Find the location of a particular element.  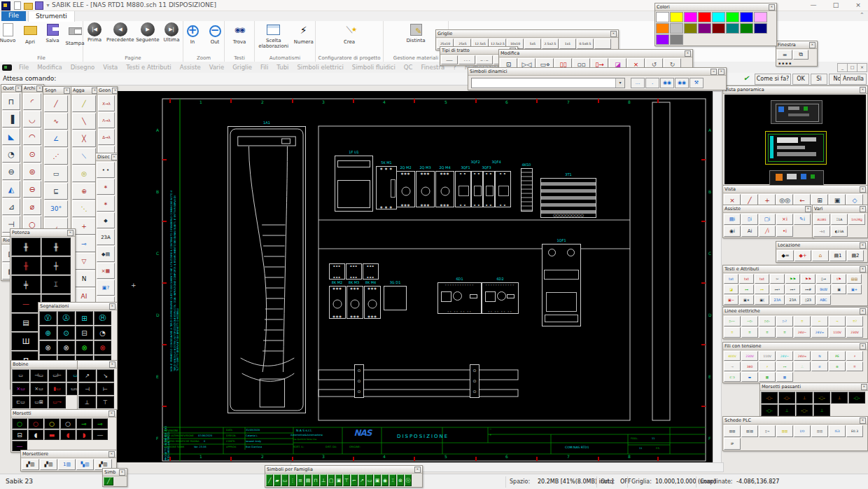

menu-simboli-elettrici: Simboli elettrici is located at coordinates (320, 67).